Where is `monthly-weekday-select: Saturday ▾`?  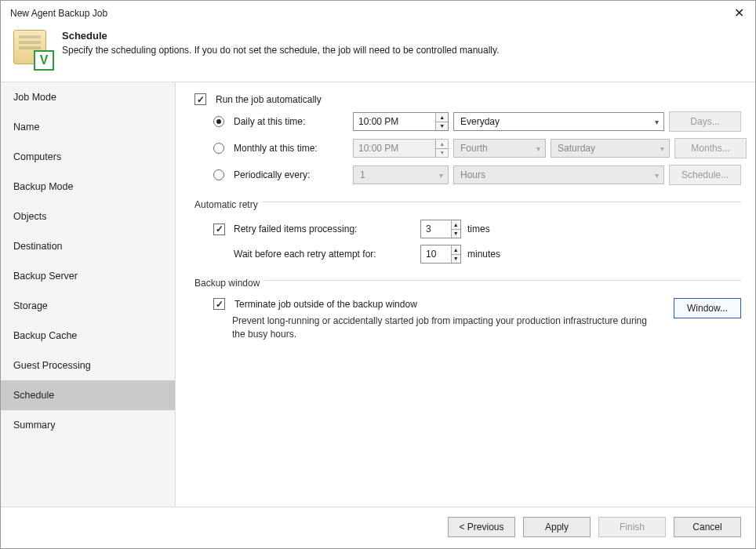
monthly-weekday-select: Saturday ▾ is located at coordinates (610, 148).